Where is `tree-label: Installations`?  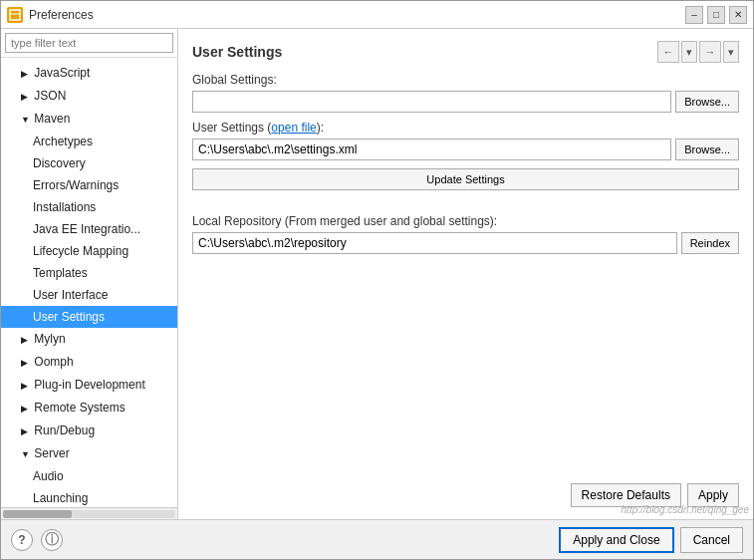 tree-label: Installations is located at coordinates (64, 207).